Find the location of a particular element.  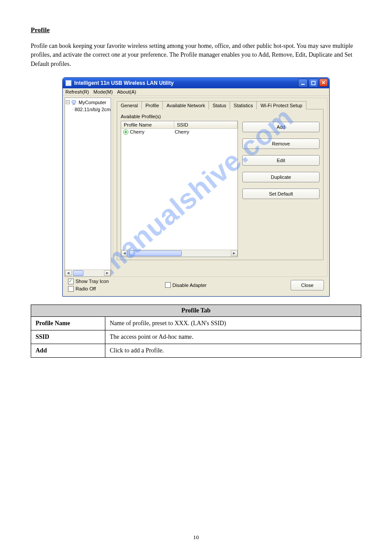

close-window-button is located at coordinates (324, 83).